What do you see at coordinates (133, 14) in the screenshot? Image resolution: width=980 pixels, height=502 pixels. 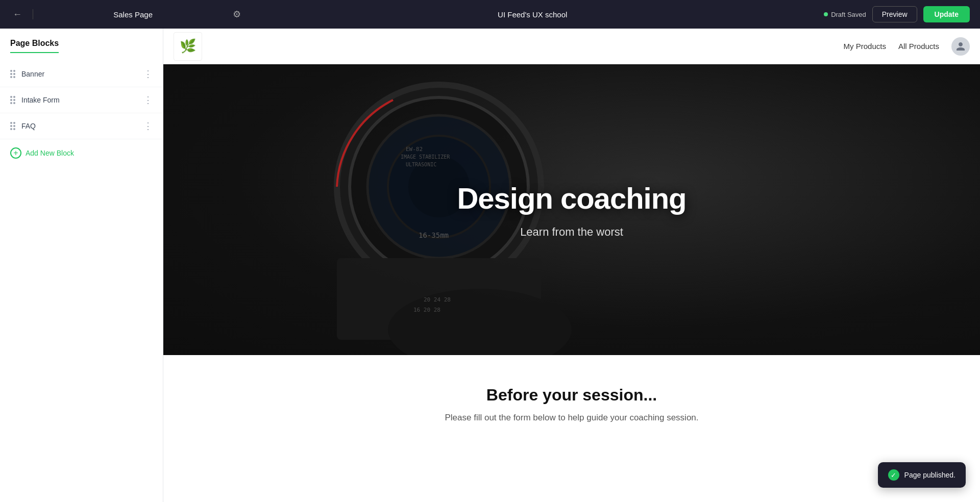 I see `page-title: Sales Page` at bounding box center [133, 14].